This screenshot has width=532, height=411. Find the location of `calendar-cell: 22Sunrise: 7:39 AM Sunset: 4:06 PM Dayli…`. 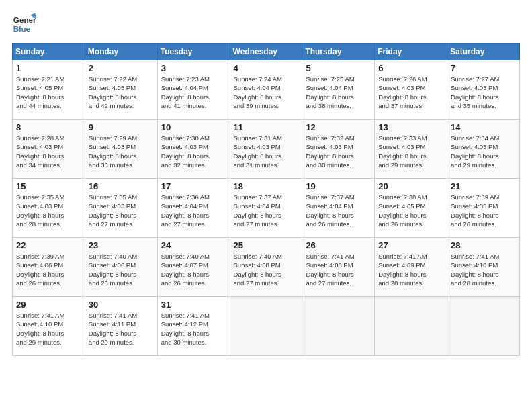

calendar-cell: 22Sunrise: 7:39 AM Sunset: 4:06 PM Dayli… is located at coordinates (49, 267).